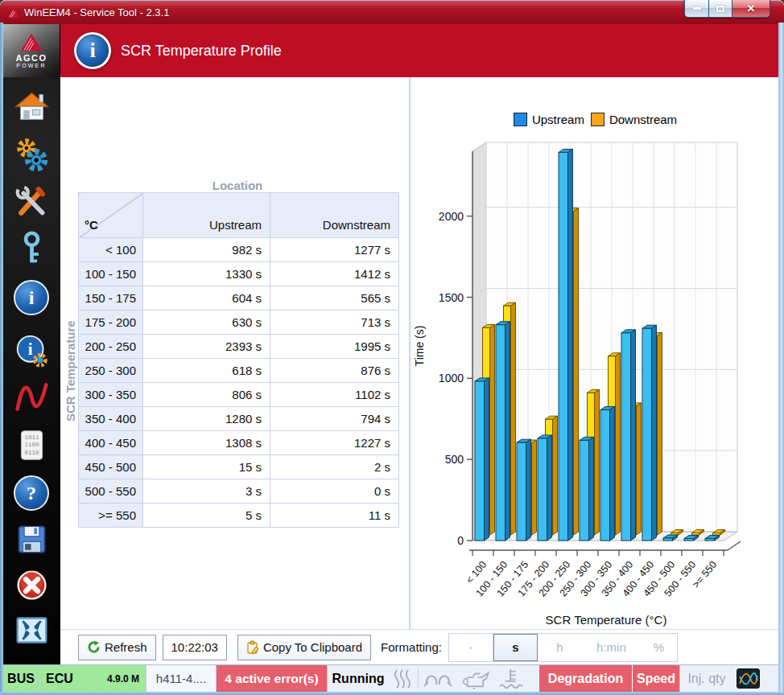 This screenshot has width=784, height=695. Describe the element at coordinates (32, 352) in the screenshot. I see `service-info-icon: i` at that location.